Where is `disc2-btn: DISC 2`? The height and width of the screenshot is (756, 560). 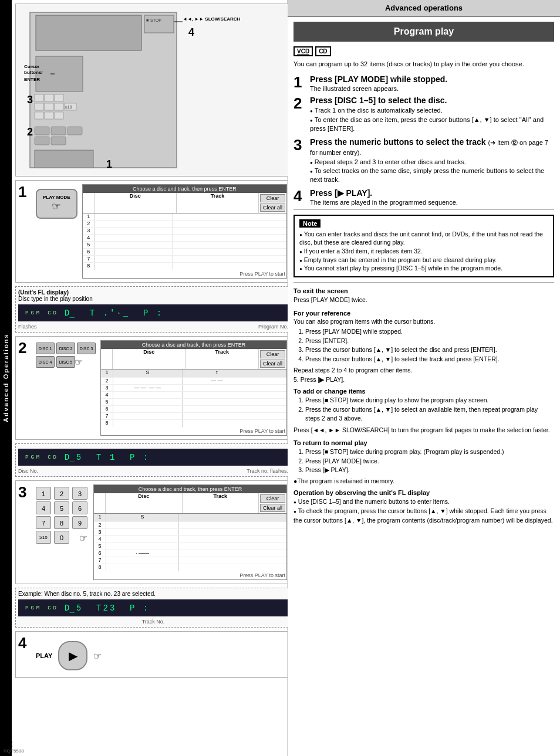
disc2-btn: DISC 2 is located at coordinates (66, 348).